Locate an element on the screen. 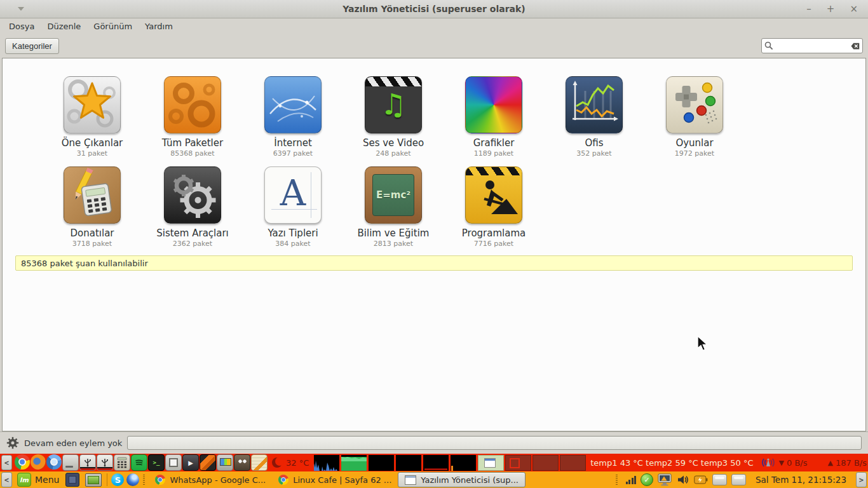 This screenshot has width=868, height=488. menu-dosya: Dosya is located at coordinates (22, 27).